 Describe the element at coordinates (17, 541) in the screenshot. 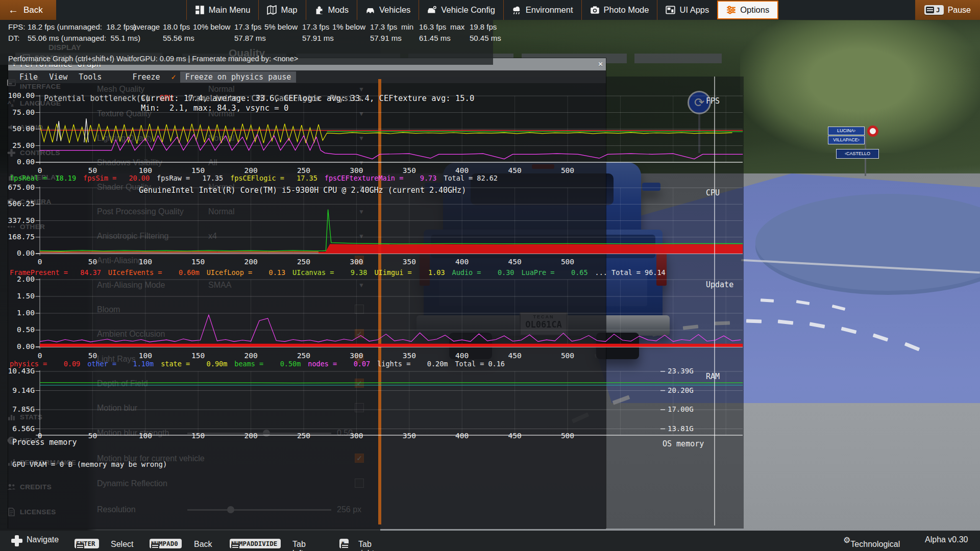

I see `dpad-icon` at that location.